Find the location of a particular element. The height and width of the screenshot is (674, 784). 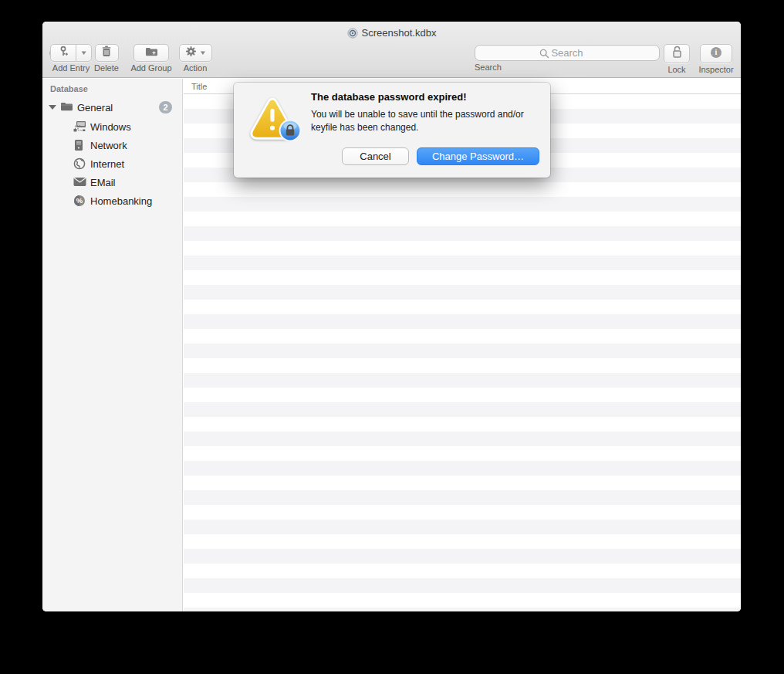

sidebar-item-label: Network is located at coordinates (109, 145).